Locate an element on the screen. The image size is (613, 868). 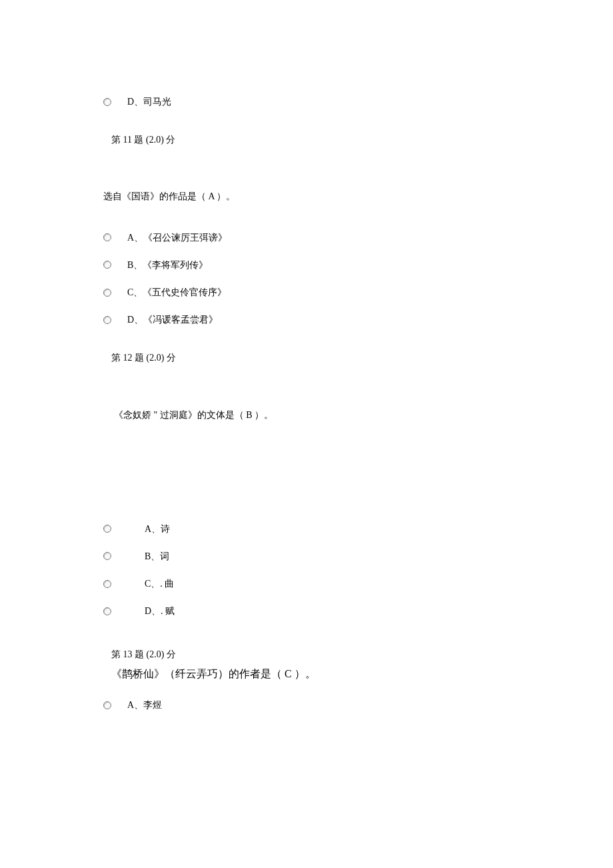
q12-option-a: A、诗 is located at coordinates (325, 529).